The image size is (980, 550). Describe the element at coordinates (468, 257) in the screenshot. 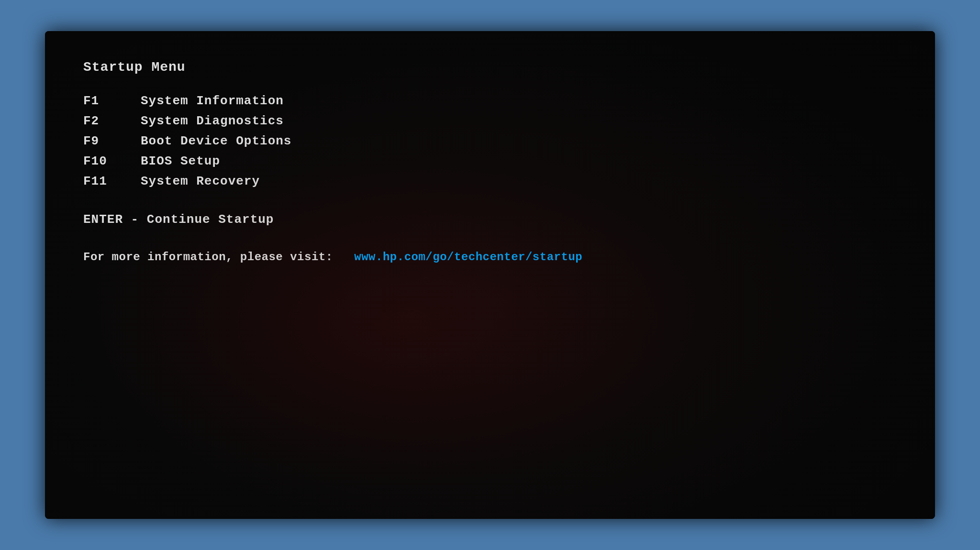

I see `info-url: www.hp.com/go/techcenter/startup` at that location.